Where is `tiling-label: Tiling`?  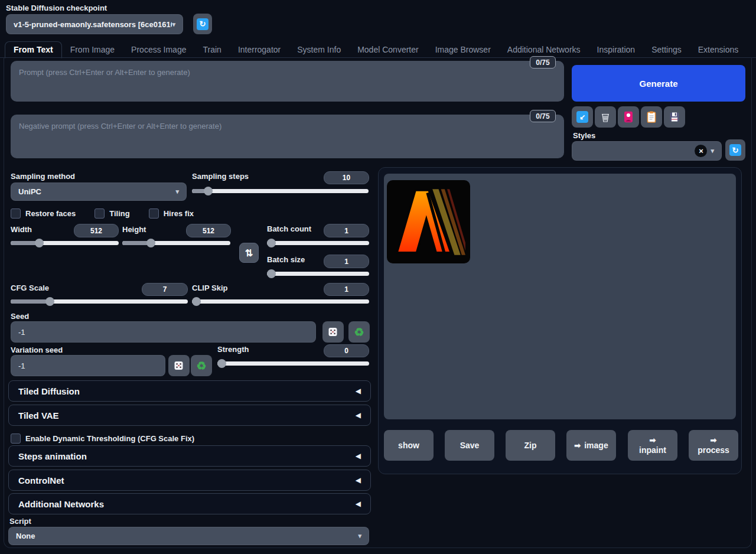
tiling-label: Tiling is located at coordinates (119, 214).